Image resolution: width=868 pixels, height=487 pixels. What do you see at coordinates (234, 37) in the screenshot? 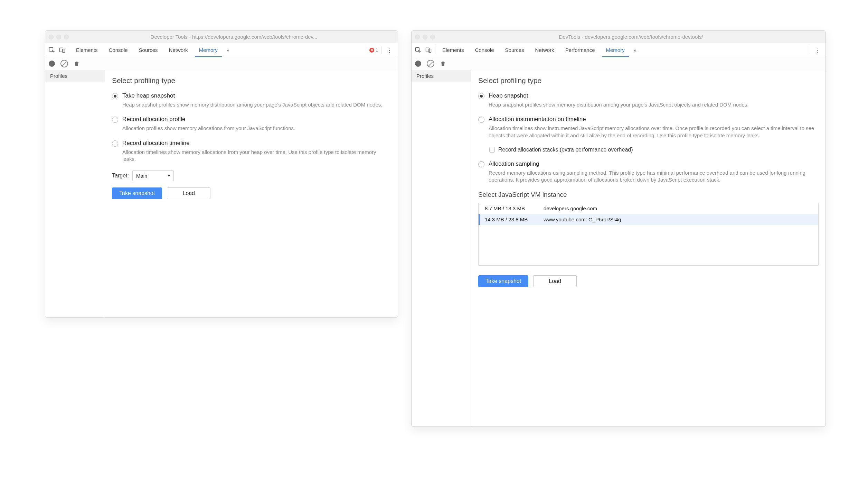
I see `window-title: Developer Tools - https://developers.goo…` at bounding box center [234, 37].